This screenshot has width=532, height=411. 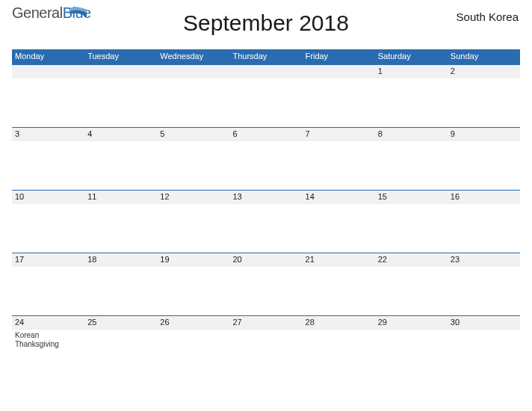 What do you see at coordinates (266, 135) in the screenshot?
I see `day-number: 6` at bounding box center [266, 135].